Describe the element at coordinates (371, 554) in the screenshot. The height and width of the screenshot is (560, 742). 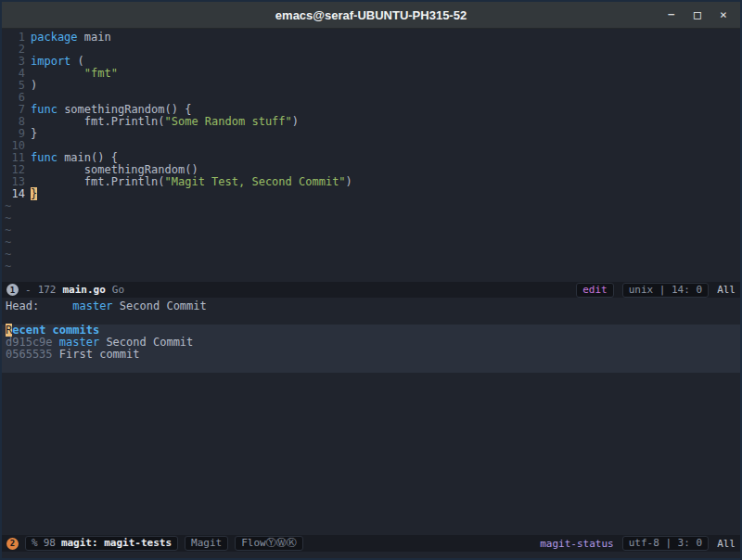
I see `echo-area-minibuffer` at that location.